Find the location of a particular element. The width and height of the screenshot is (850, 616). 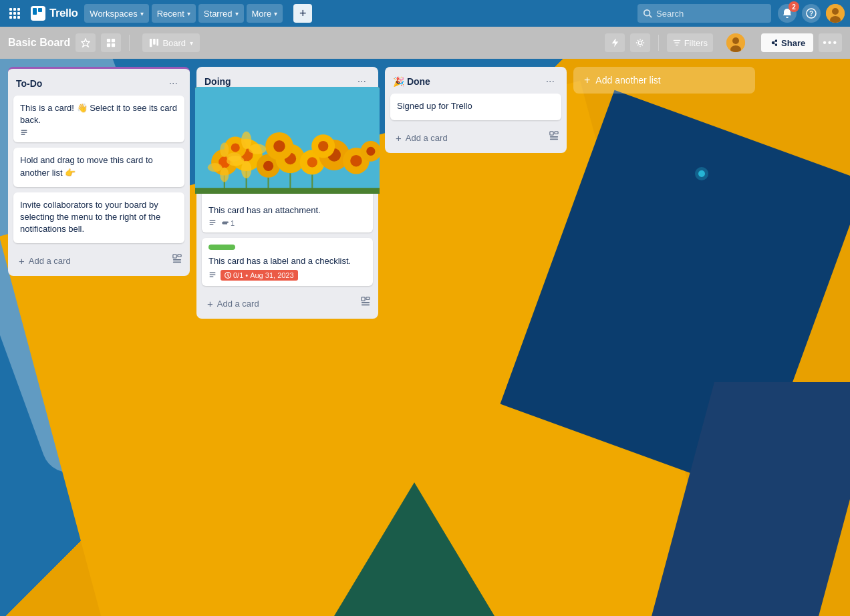

star-button is located at coordinates (86, 43).